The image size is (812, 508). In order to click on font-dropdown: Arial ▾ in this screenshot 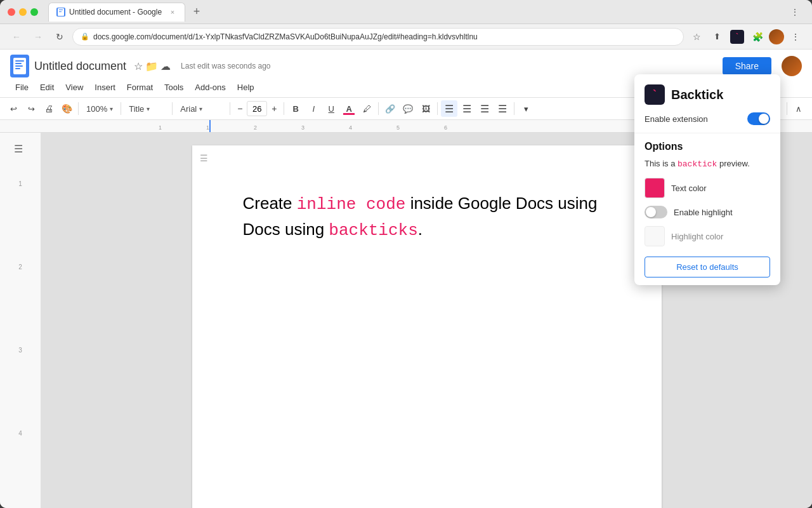, I will do `click(201, 109)`.